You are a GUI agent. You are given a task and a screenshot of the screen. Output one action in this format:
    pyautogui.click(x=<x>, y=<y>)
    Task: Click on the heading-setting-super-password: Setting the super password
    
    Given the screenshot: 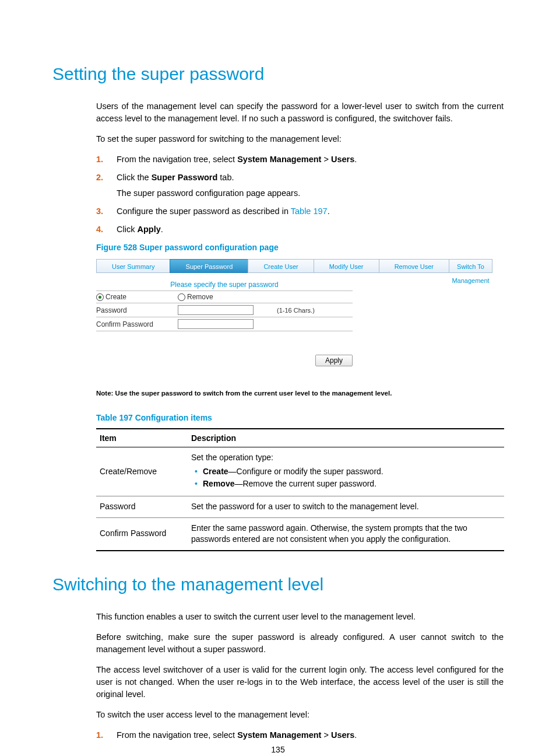 What is the action you would take?
    pyautogui.click(x=278, y=74)
    